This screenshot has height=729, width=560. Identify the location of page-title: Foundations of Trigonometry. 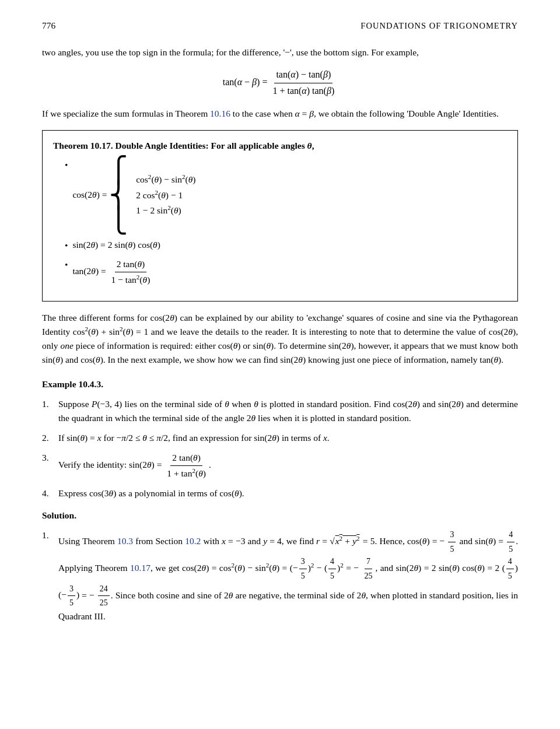
(439, 26).